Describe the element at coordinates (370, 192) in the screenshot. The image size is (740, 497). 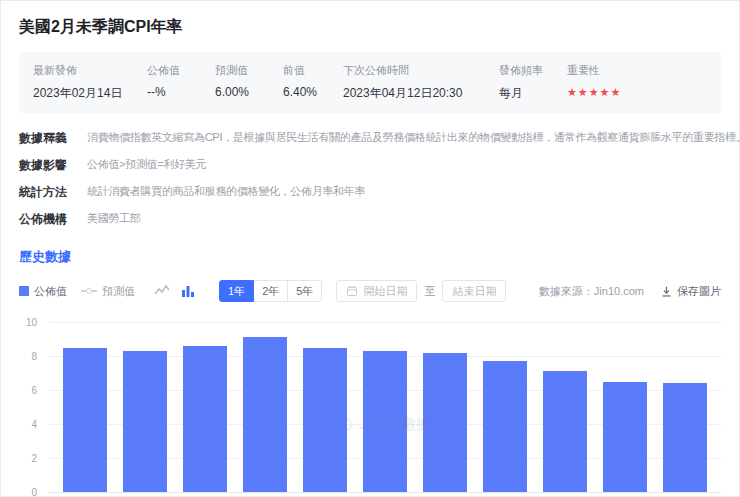
I see `detail-row-method: 統計方法 統計消費者購買的商品和服務的價格變化，公佈月率和年率` at that location.